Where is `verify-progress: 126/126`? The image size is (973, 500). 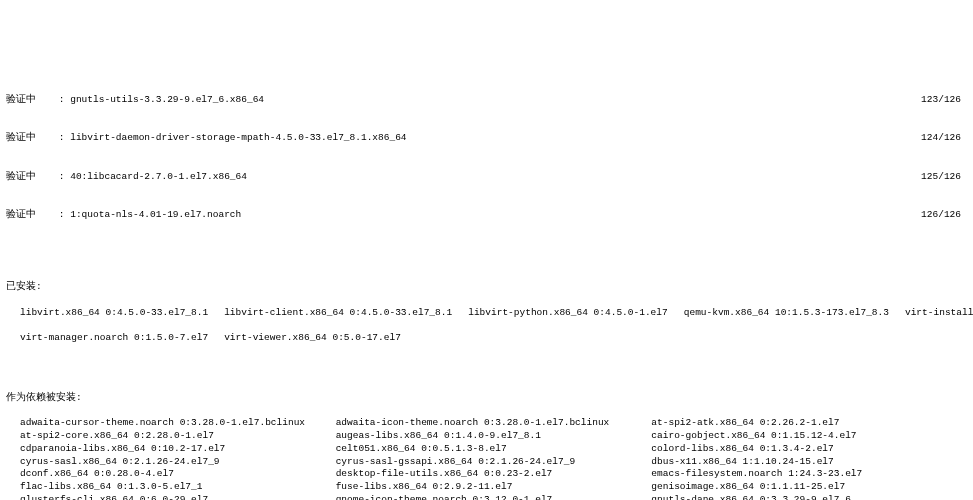
verify-progress: 126/126 is located at coordinates (944, 216).